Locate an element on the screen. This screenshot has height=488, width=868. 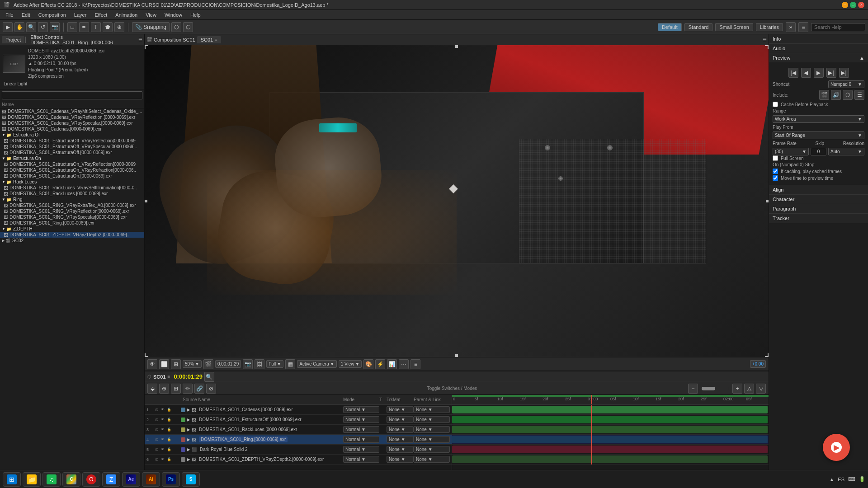
skip-value: 0 is located at coordinates (818, 152).